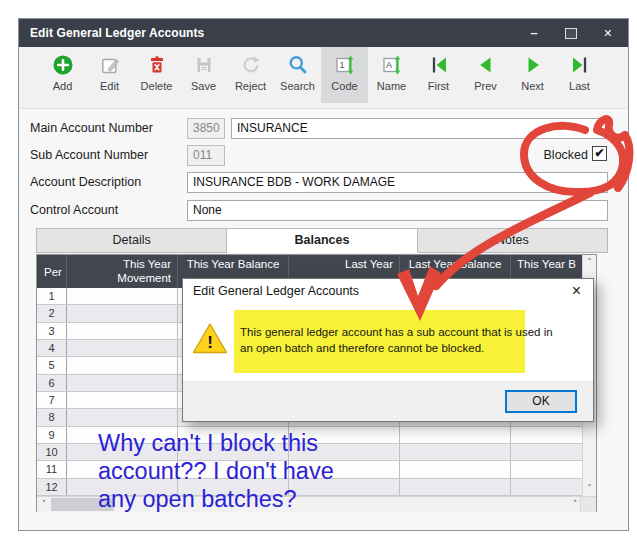 The width and height of the screenshot is (637, 547). Describe the element at coordinates (132, 240) in the screenshot. I see `tab-details: Details` at that location.